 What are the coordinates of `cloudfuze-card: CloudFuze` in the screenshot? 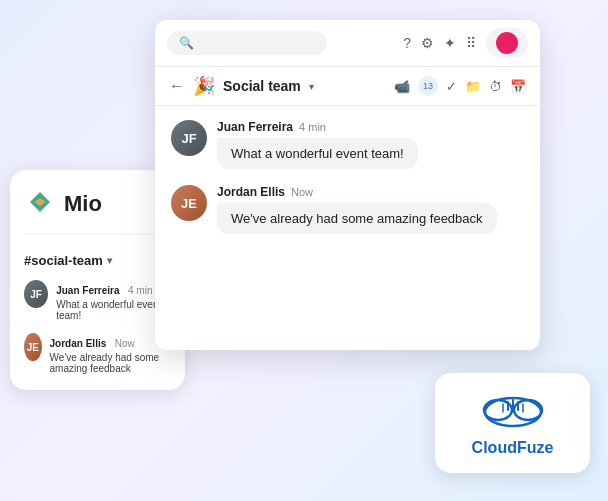 It's located at (512, 423).